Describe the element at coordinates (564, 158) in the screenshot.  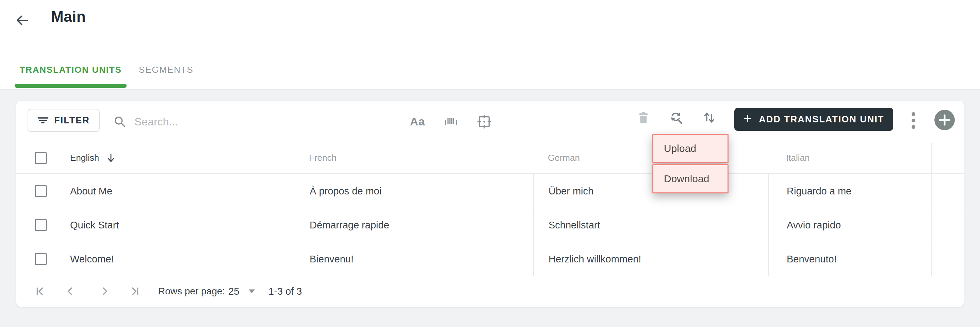
I see `column-label: German` at that location.